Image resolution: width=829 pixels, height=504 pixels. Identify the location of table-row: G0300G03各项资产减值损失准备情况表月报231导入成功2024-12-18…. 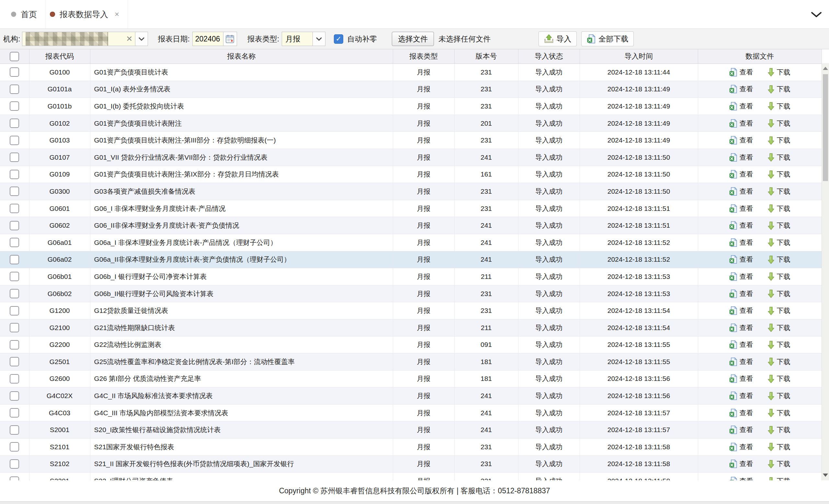
(411, 192).